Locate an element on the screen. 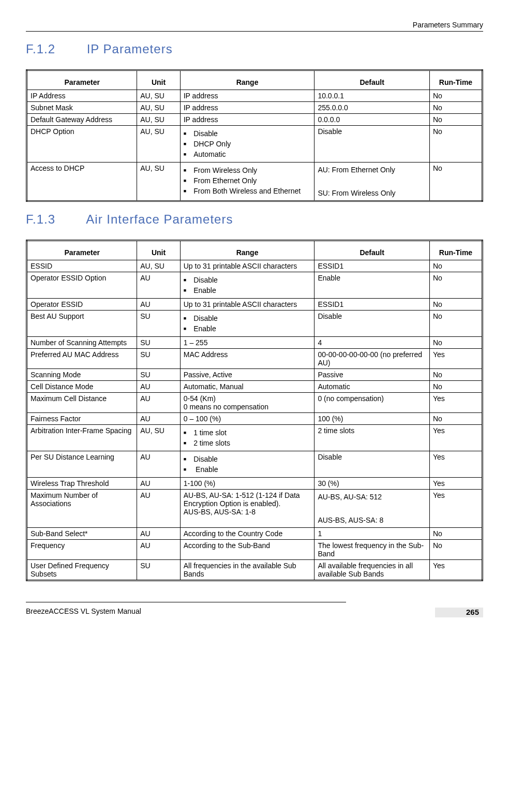 The image size is (509, 812). cell-default: 1 is located at coordinates (372, 534).